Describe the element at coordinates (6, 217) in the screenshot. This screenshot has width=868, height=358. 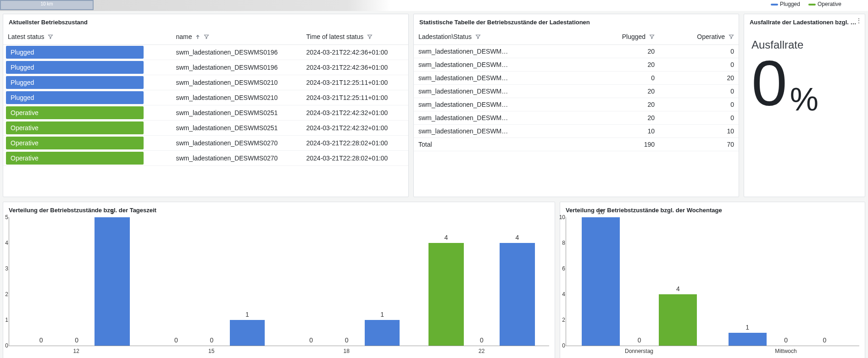
I see `y-tick: 5` at that location.